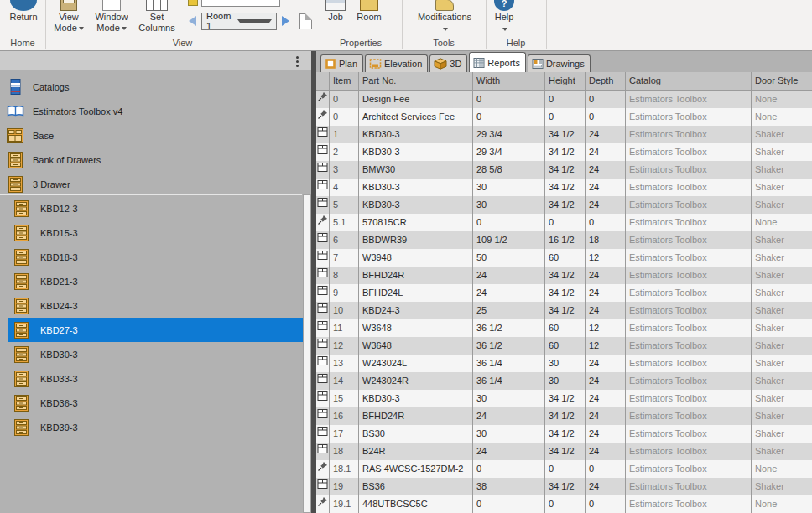  What do you see at coordinates (307, 354) in the screenshot?
I see `sidebar-scrollbar` at bounding box center [307, 354].